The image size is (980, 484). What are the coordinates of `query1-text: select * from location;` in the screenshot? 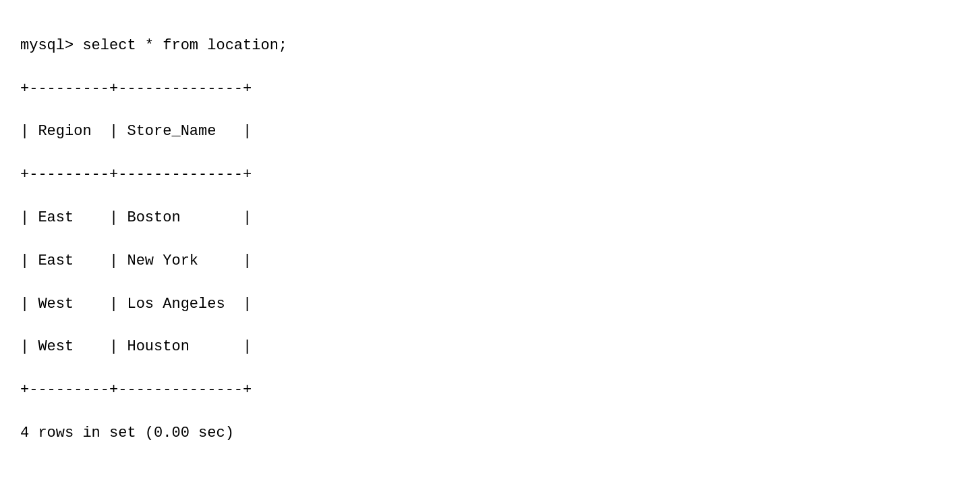 It's located at (185, 46).